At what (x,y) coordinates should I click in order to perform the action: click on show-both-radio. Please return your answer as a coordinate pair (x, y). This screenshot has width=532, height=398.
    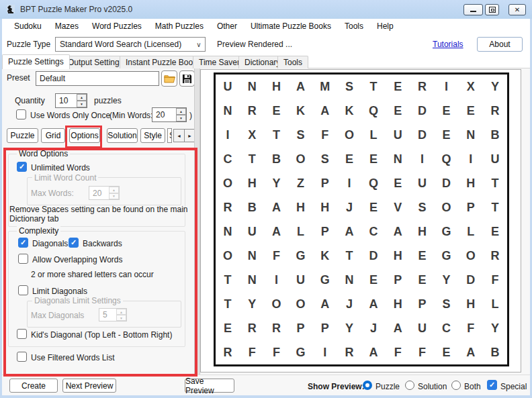
    Looking at the image, I should click on (456, 385).